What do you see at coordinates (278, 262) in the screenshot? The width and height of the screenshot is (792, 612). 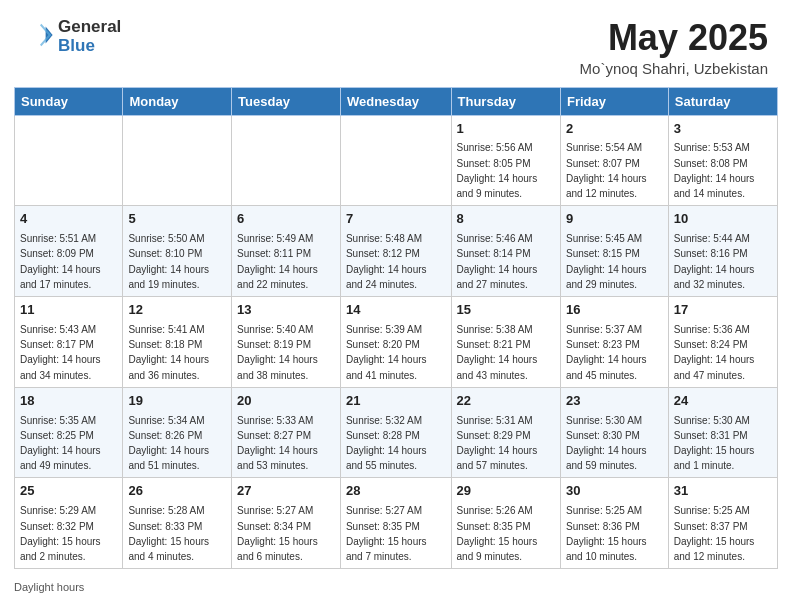 I see `day-info: Sunrise: 5:49 AM Sunset: 8:11 PM Dayligh…` at bounding box center [278, 262].